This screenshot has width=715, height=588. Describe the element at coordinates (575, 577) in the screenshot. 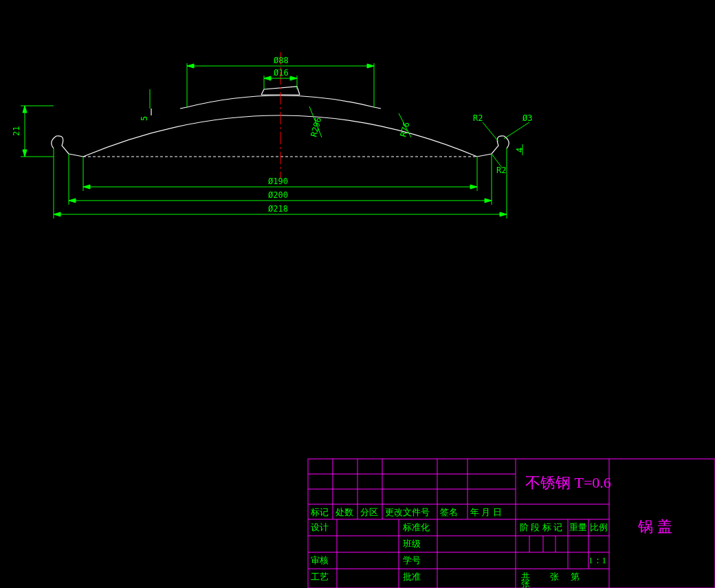

I see `tb-sheet2: 第` at that location.